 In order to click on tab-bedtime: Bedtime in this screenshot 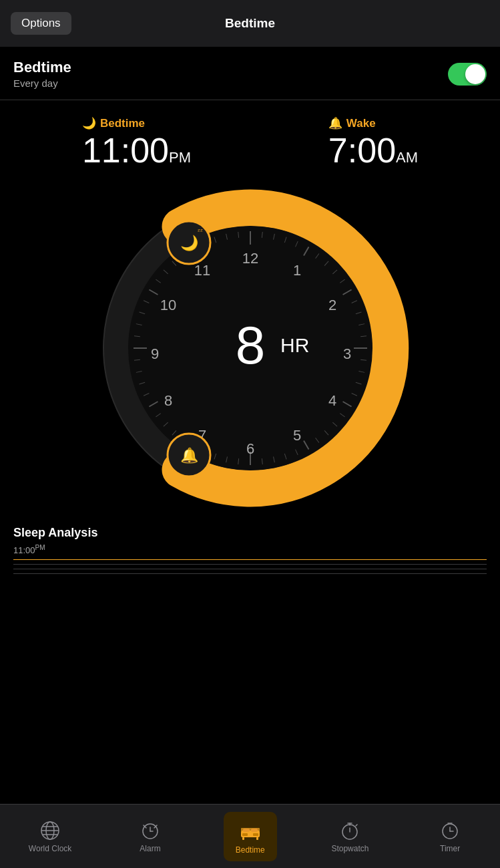, I will do `click(250, 837)`.